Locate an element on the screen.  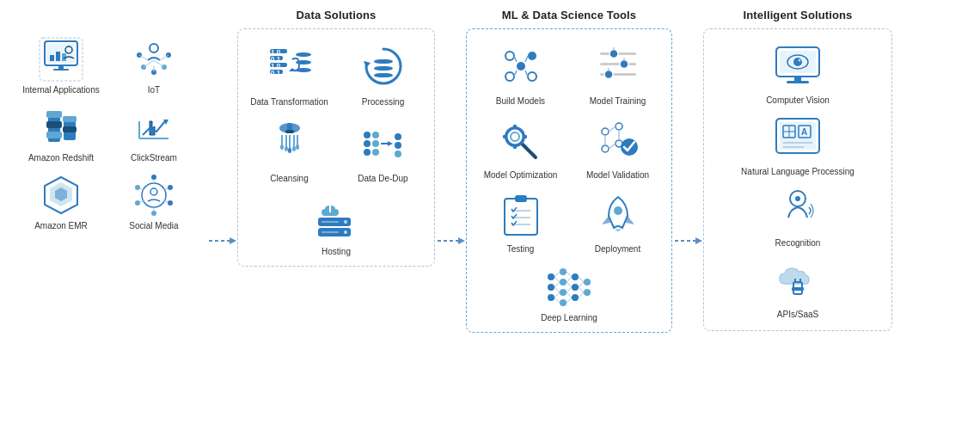
ml-grid: Build Models is located at coordinates (569, 147).